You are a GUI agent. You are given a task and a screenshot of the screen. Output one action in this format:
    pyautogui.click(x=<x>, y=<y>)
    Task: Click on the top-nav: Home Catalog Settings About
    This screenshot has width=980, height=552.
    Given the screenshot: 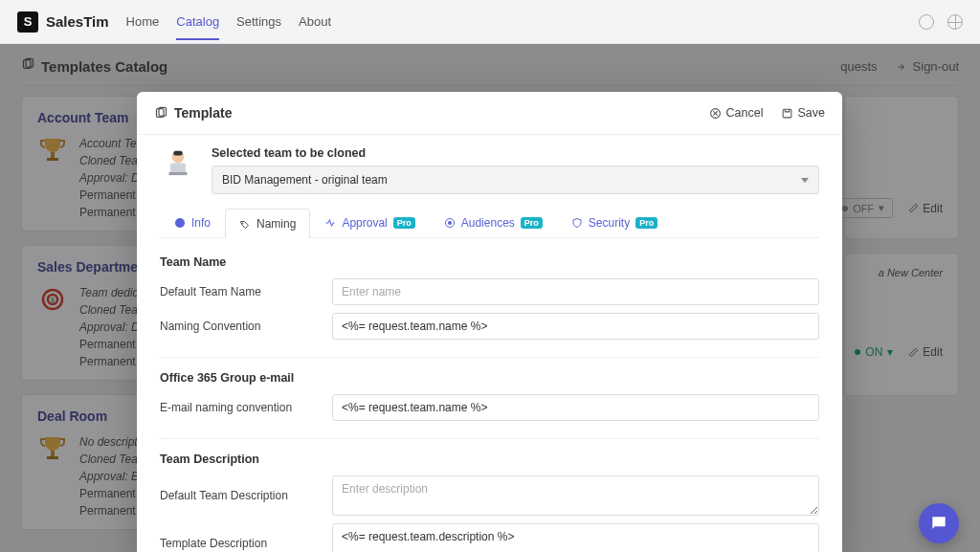 What is the action you would take?
    pyautogui.click(x=229, y=21)
    